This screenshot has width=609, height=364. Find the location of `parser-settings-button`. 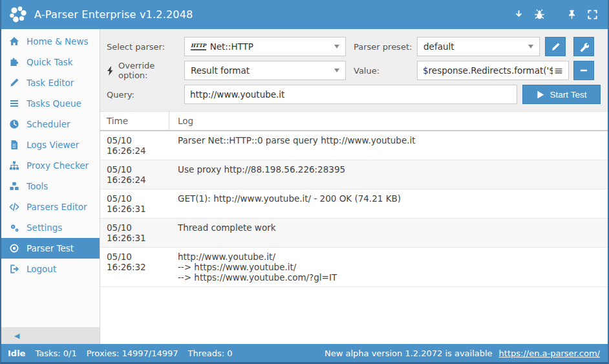

parser-settings-button is located at coordinates (584, 47).